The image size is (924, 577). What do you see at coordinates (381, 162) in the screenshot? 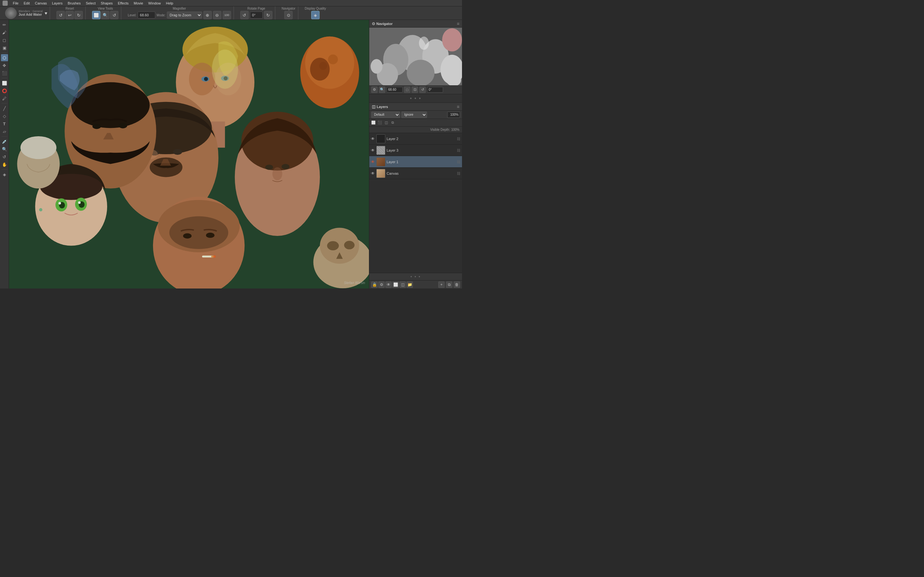
I see `layer-1-thumb` at bounding box center [381, 162].